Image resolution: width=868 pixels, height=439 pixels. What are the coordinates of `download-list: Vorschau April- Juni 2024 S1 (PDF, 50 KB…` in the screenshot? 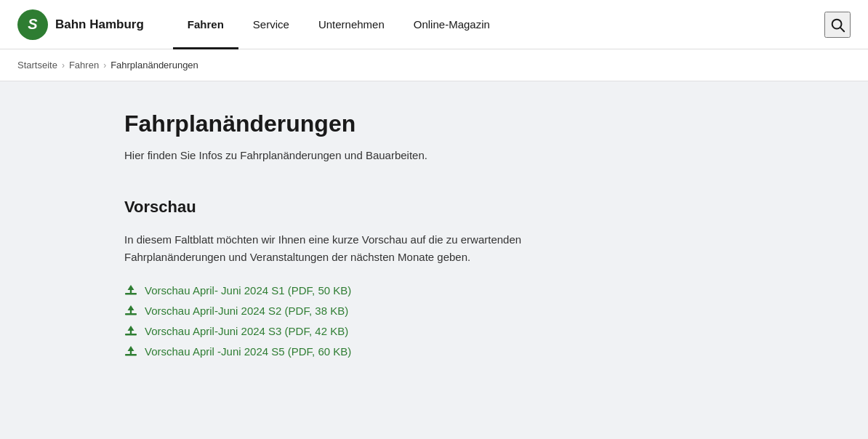 It's located at (434, 321).